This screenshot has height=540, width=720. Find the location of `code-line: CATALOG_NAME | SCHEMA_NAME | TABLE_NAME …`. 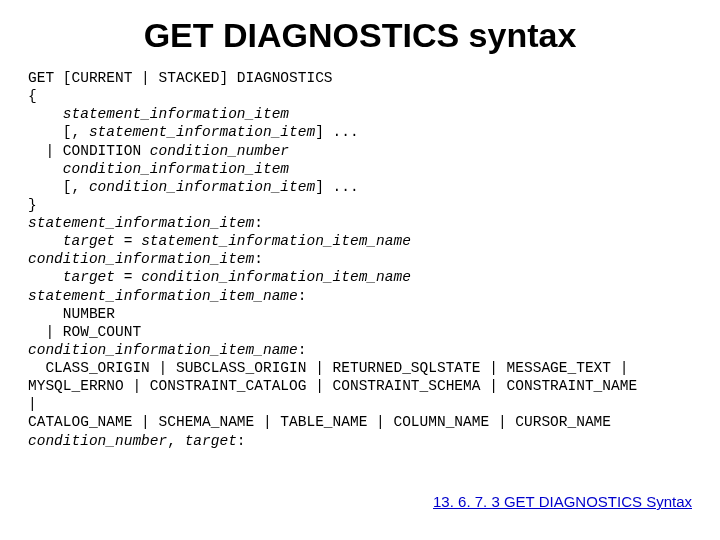

code-line: CATALOG_NAME | SCHEMA_NAME | TABLE_NAME … is located at coordinates (320, 422).